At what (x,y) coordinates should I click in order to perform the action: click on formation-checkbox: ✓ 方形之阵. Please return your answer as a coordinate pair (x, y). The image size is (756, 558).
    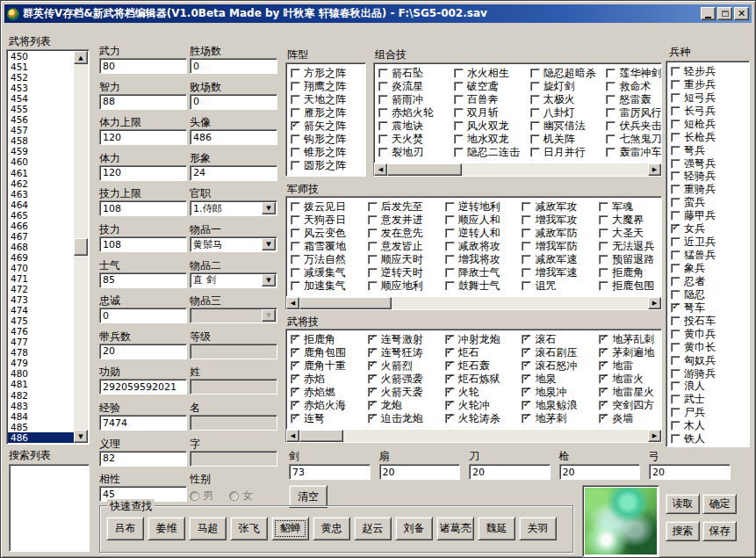
    Looking at the image, I should click on (318, 74).